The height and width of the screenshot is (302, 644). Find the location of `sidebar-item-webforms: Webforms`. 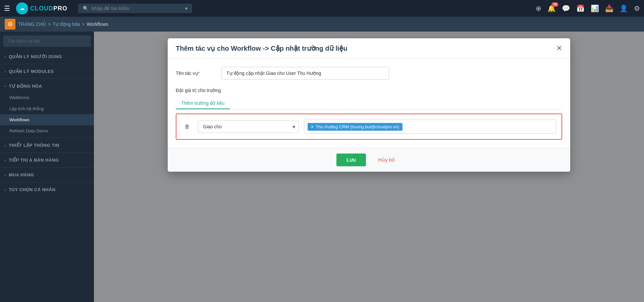

sidebar-item-webforms: Webforms is located at coordinates (47, 97).